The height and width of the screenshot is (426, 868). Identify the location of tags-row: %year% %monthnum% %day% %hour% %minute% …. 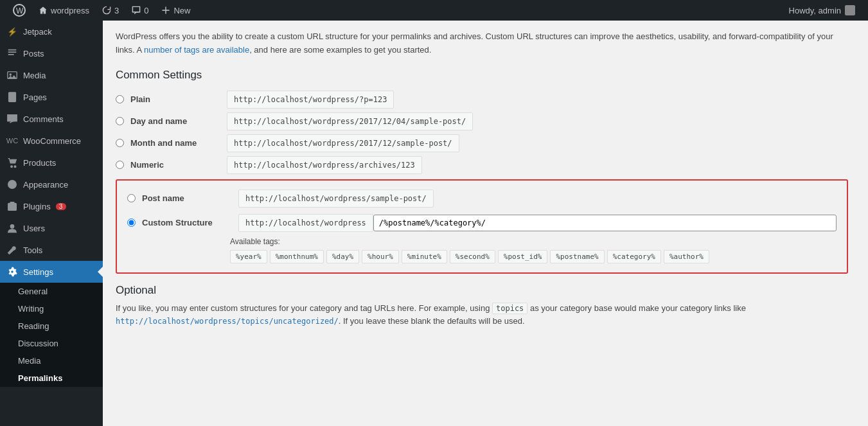
(533, 257).